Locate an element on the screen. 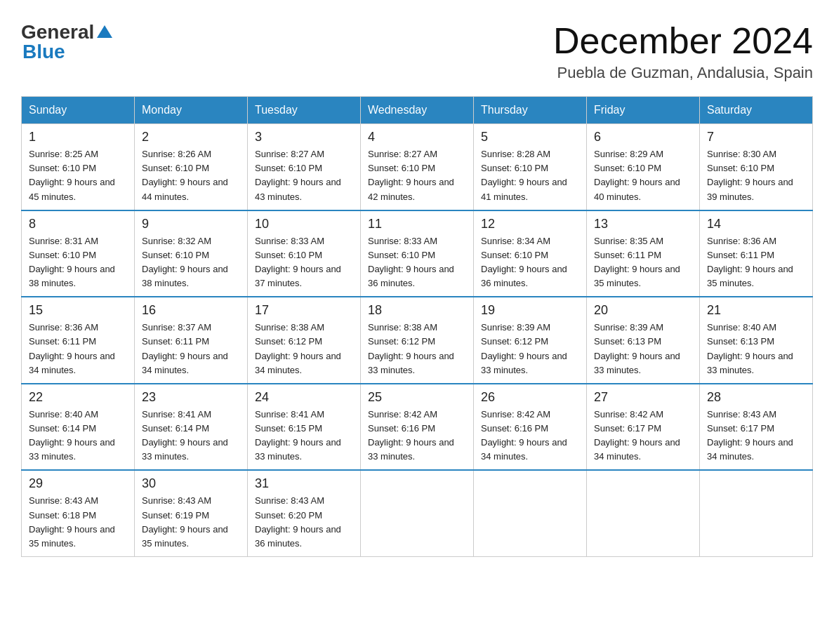  calendar-day-cell: 31Sunrise: 8:43 AMSunset: 6:20 PMDayligh… is located at coordinates (305, 514).